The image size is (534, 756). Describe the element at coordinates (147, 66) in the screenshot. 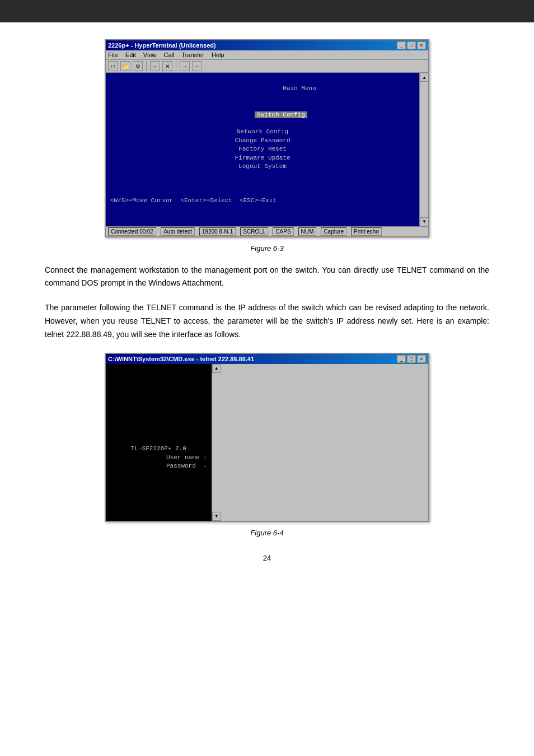

I see `toolbar-sep1` at that location.